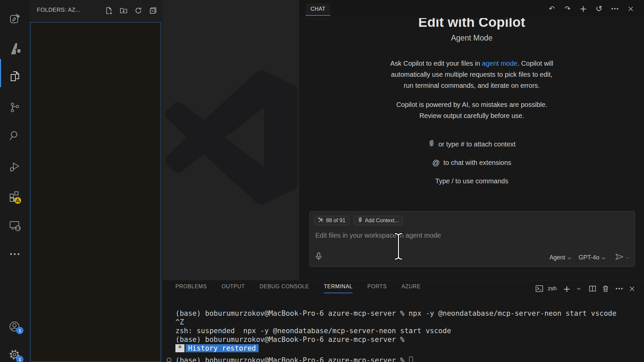 The width and height of the screenshot is (644, 362). Describe the element at coordinates (15, 19) in the screenshot. I see `copilot-edits-button` at that location.